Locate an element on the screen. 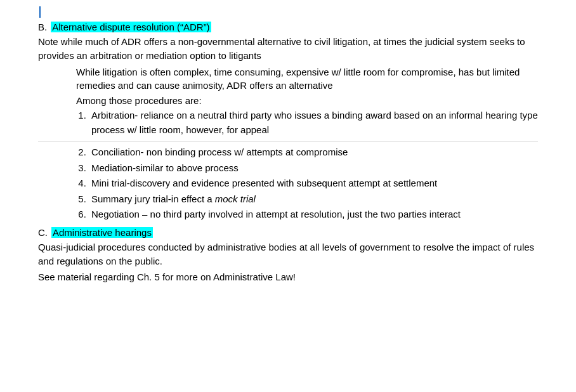  section-b-header: B. Alternative dispute resolution (“ADR”… is located at coordinates (288, 27).